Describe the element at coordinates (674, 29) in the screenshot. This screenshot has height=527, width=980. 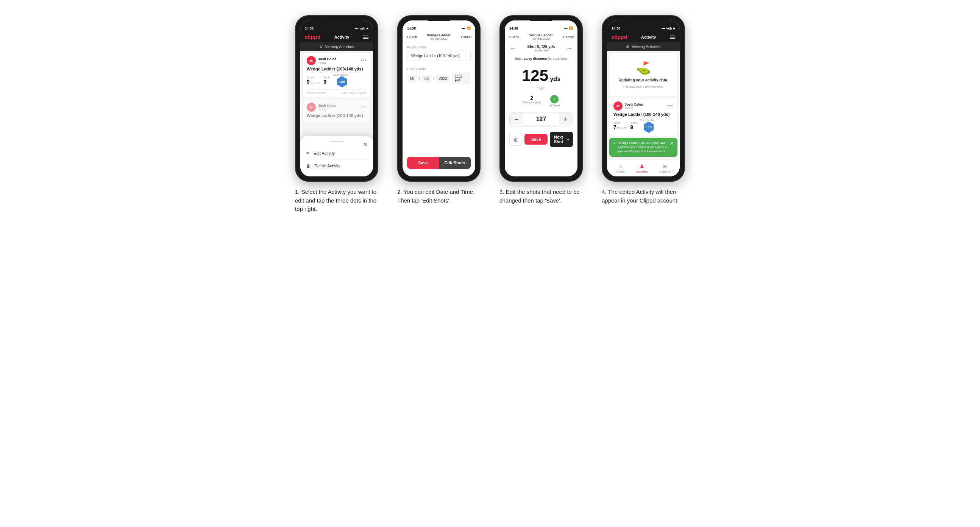
I see `battery-icon-4: ■` at that location.